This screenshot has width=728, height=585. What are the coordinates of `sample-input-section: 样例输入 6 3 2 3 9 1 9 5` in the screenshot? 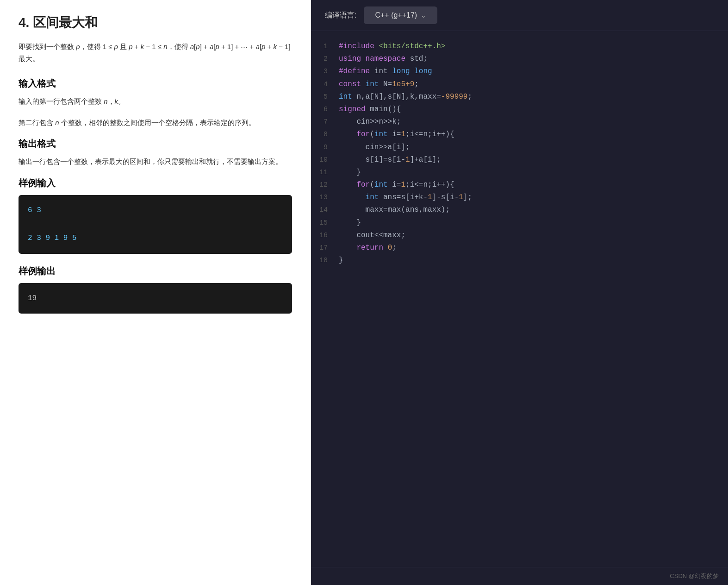 It's located at (156, 215).